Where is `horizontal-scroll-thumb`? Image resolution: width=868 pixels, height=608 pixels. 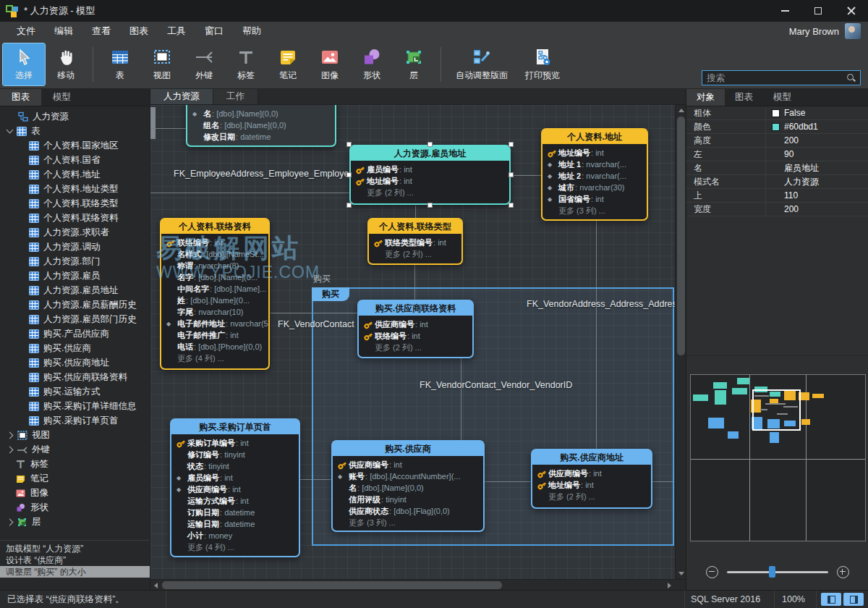 horizontal-scroll-thumb is located at coordinates (332, 585).